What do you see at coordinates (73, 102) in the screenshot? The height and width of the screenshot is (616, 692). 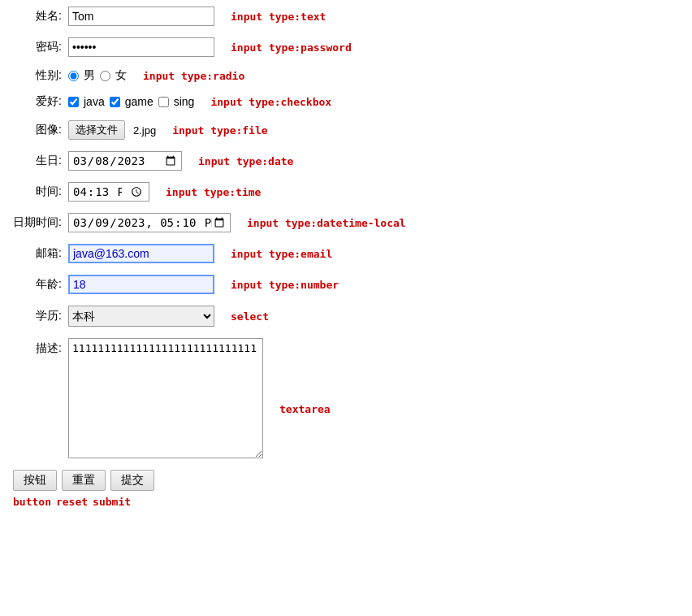 I see `hobby-java-checkbox` at bounding box center [73, 102].